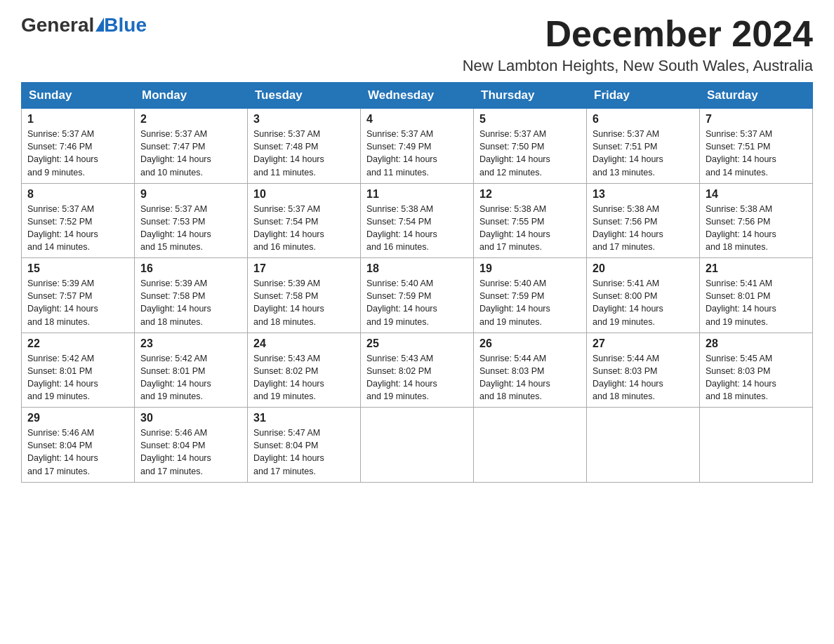 Image resolution: width=834 pixels, height=644 pixels. I want to click on day-info: Sunrise: 5:41 AM Sunset: 8:00 PM Dayligh…, so click(643, 303).